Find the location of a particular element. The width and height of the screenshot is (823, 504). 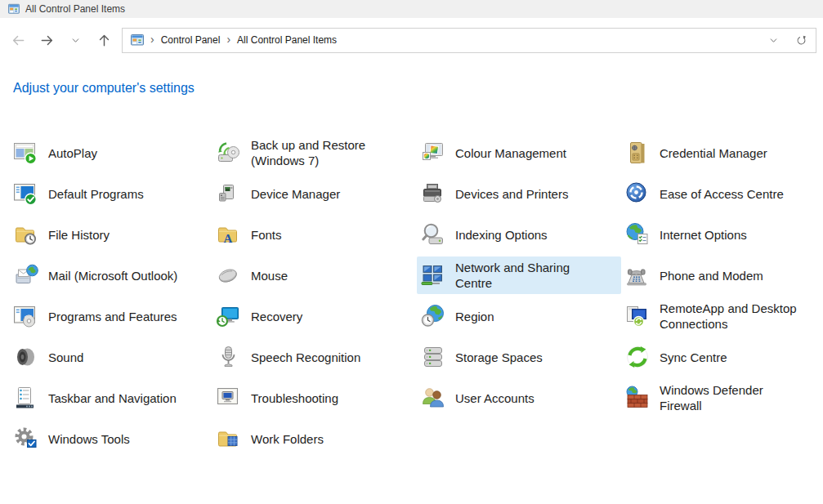

item-storage-spaces: Storage Spaces is located at coordinates (519, 357).